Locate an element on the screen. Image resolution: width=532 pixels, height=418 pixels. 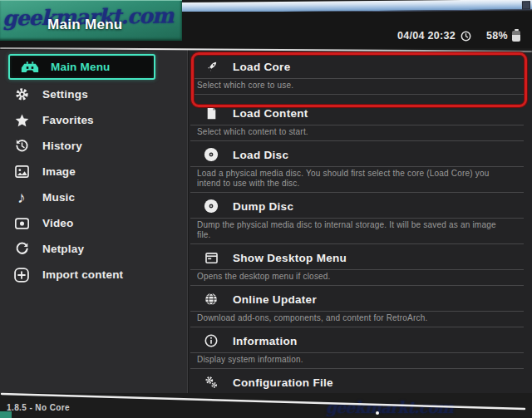
sidebar-item-import-content: Import content is located at coordinates (93, 274).